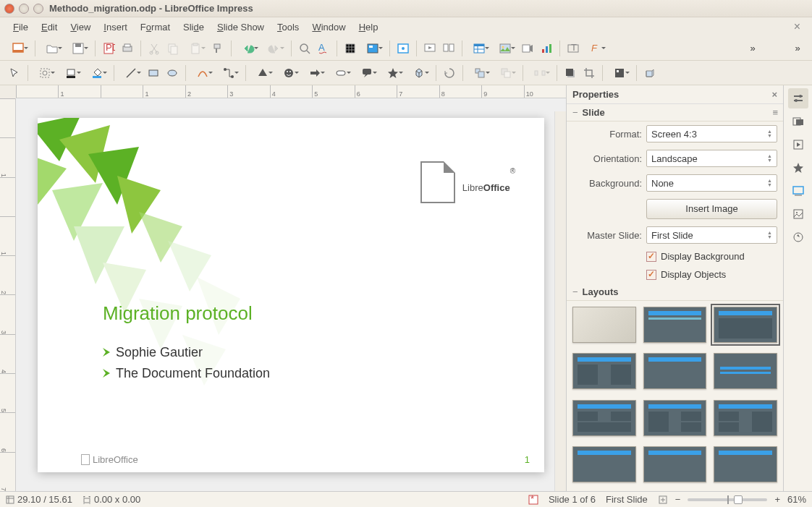 The image size is (812, 507). I want to click on find-button, so click(305, 48).